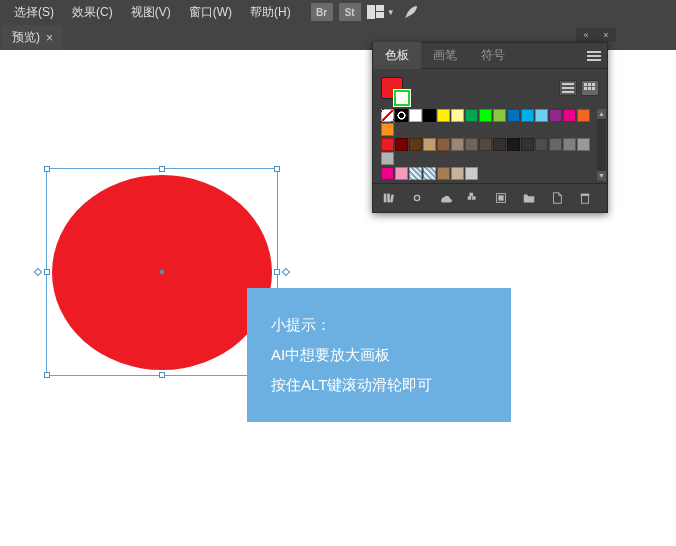 Image resolution: width=676 pixels, height=546 pixels. What do you see at coordinates (501, 198) in the screenshot?
I see `new-swatch-button` at bounding box center [501, 198].